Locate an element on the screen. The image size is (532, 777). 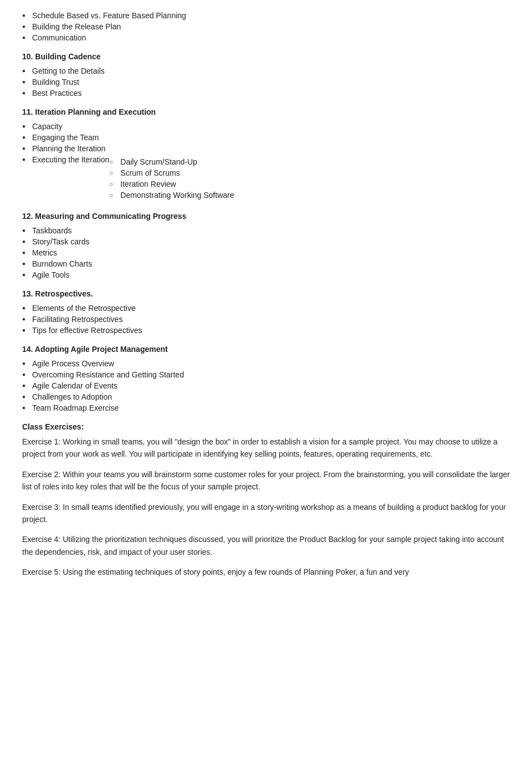
section-12-list: Taskboards Story/Task cards Metrics Burn… is located at coordinates (266, 253).